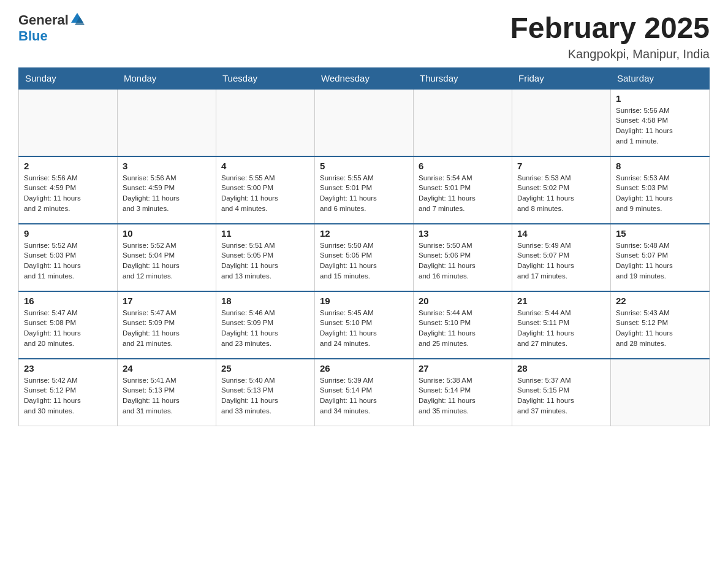 The width and height of the screenshot is (728, 563). I want to click on day-number: 18, so click(265, 301).